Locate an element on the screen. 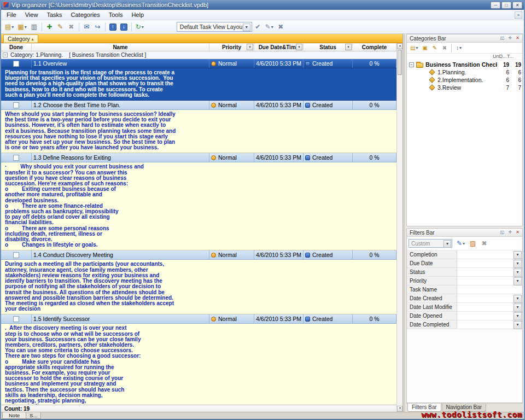 Image resolution: width=525 pixels, height=420 pixels. task-description-row: . After the discovery meeting is over yo… is located at coordinates (199, 364).